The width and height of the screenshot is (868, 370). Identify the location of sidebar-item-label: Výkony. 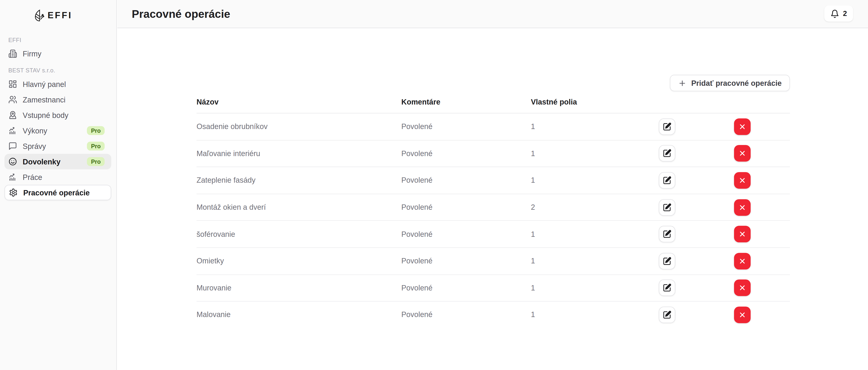
(35, 131).